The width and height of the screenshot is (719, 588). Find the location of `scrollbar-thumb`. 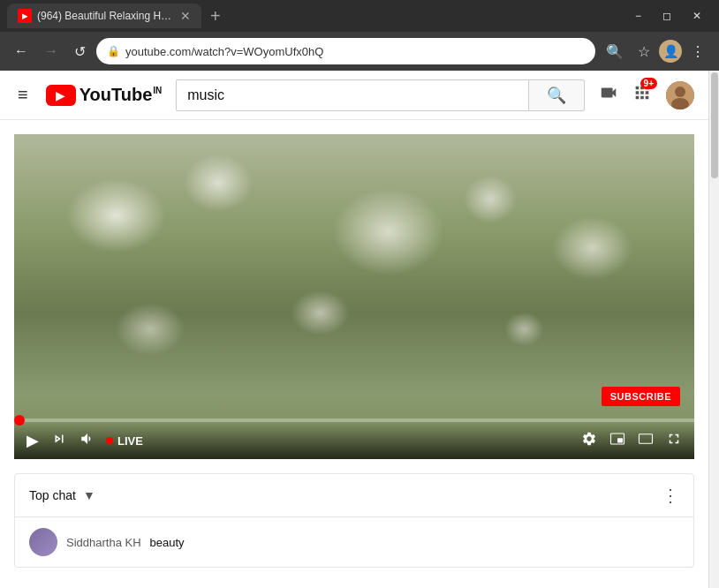

scrollbar-thumb is located at coordinates (715, 125).